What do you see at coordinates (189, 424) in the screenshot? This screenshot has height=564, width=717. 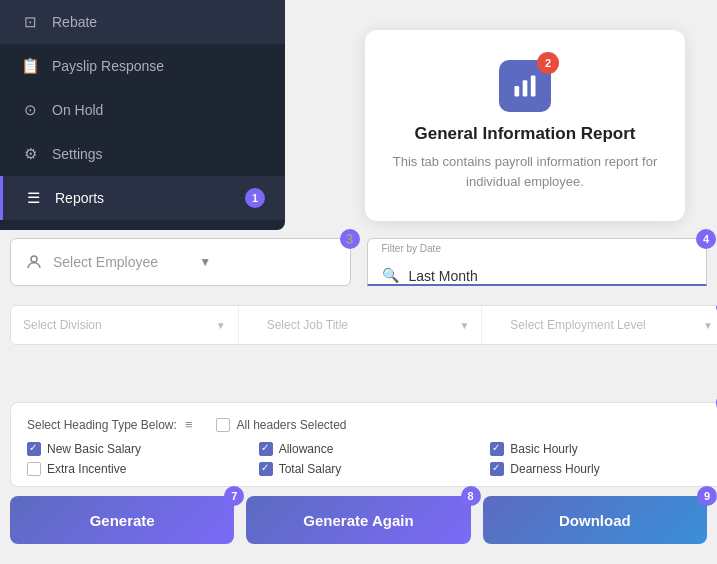 I see `filter-icon: ≡` at bounding box center [189, 424].